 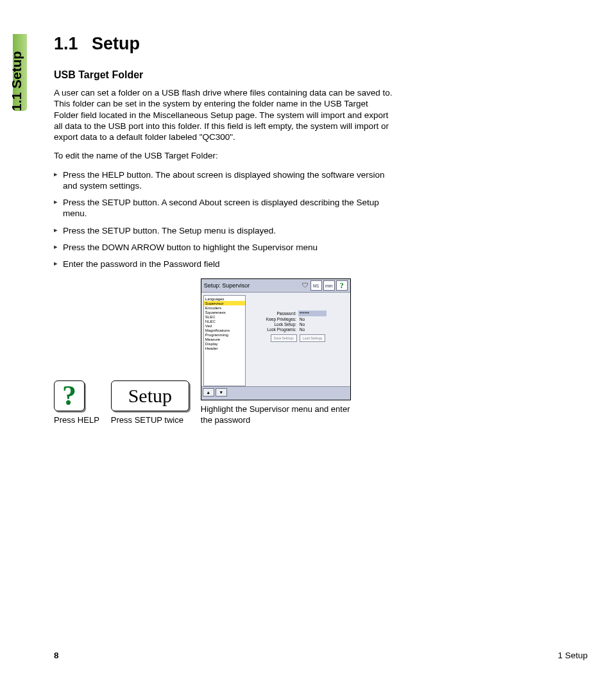 I want to click on supervisor-footer: ▲ ▼, so click(x=276, y=393).